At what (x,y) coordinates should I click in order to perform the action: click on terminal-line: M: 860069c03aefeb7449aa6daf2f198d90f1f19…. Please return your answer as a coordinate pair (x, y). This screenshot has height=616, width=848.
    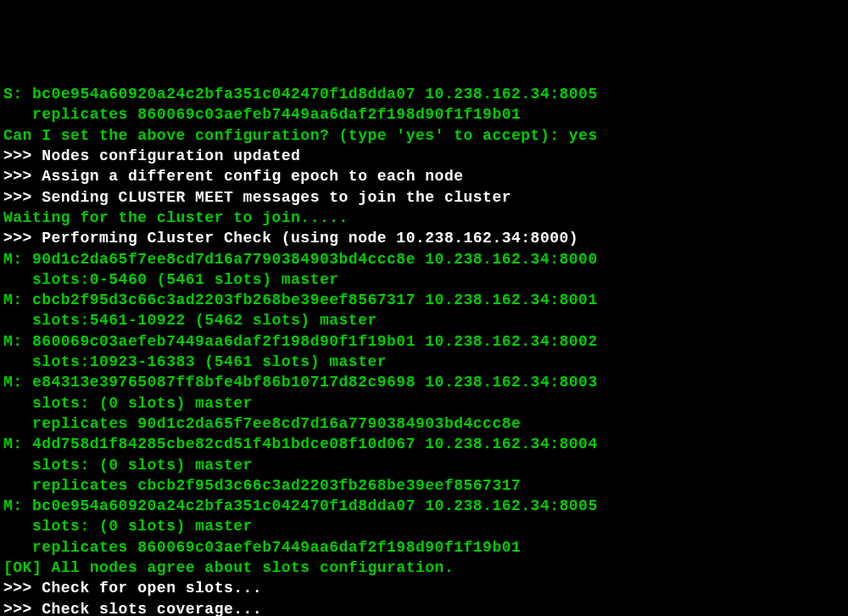
    Looking at the image, I should click on (424, 341).